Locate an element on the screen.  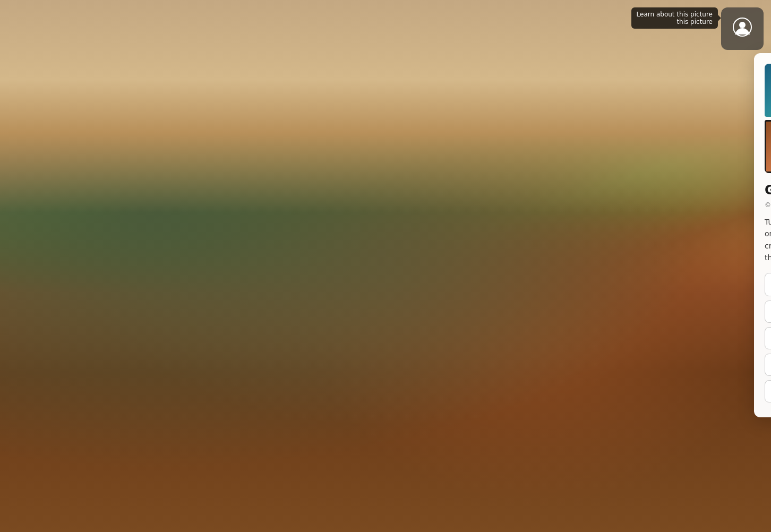
explore-big-bend-button: Explore Big Bend is located at coordinates (768, 391).